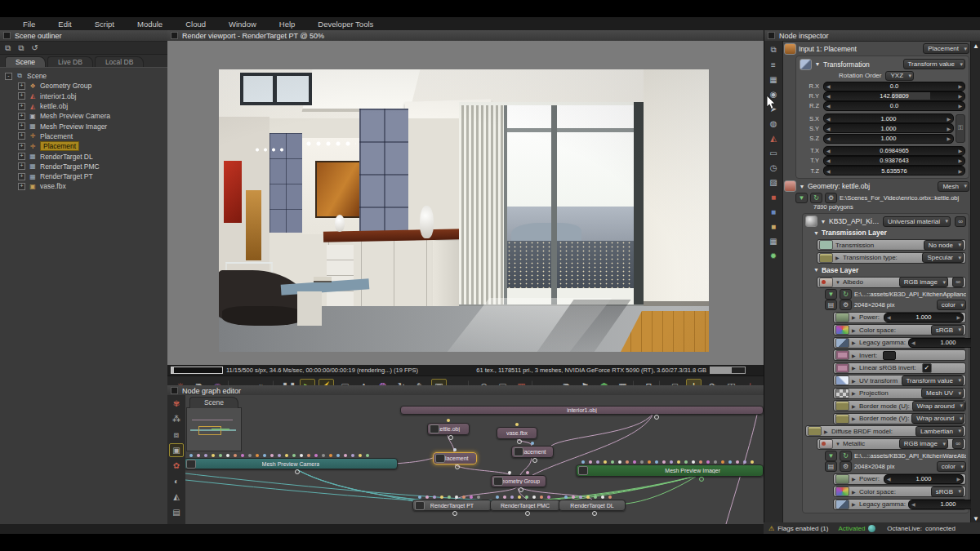 This screenshot has height=551, width=980. Describe the element at coordinates (951, 305) in the screenshot. I see `albedo-type-dropdown: color` at that location.